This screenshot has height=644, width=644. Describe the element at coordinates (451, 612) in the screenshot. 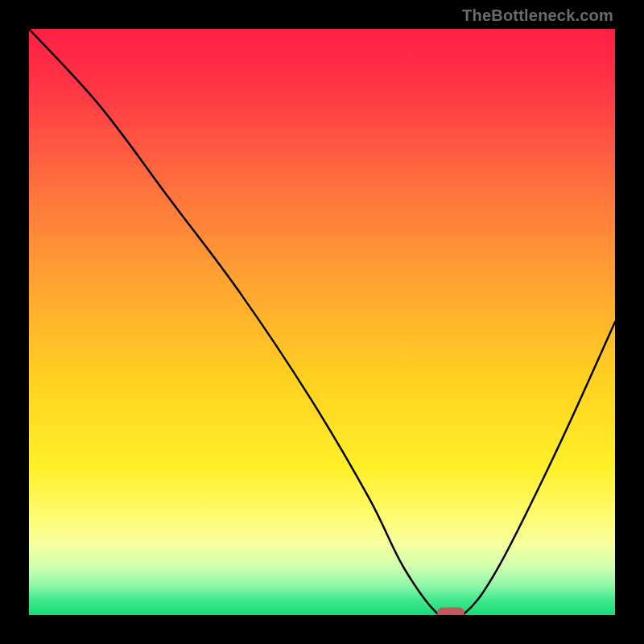

I see `optimal-marker` at that location.